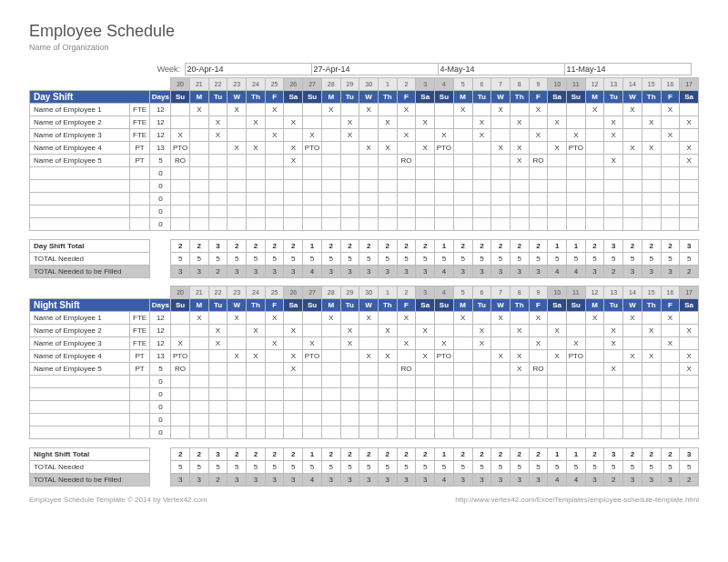 Image resolution: width=728 pixels, height=562 pixels. What do you see at coordinates (628, 69) in the screenshot?
I see `week-date-3: 11-May-14` at bounding box center [628, 69].